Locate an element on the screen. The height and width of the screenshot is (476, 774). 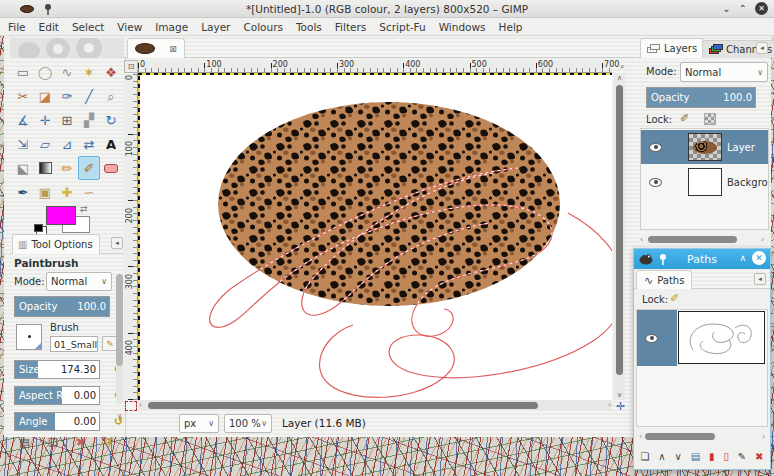
new-path-button: ❏ is located at coordinates (644, 456).